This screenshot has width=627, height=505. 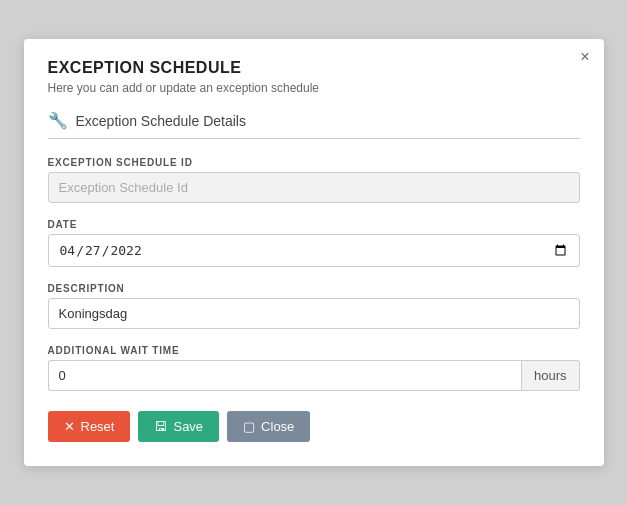 I want to click on date-label: DATE, so click(x=314, y=224).